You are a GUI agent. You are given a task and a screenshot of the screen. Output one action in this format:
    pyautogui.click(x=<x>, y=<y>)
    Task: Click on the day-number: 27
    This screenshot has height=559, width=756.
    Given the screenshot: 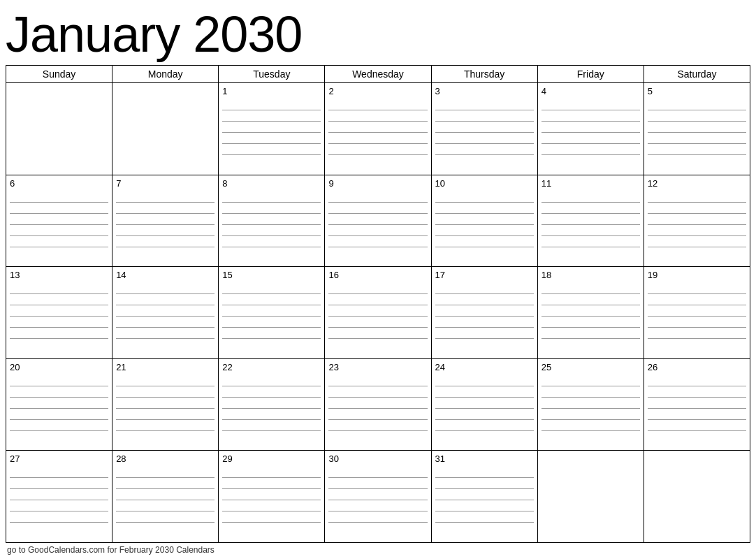 What is the action you would take?
    pyautogui.click(x=59, y=458)
    